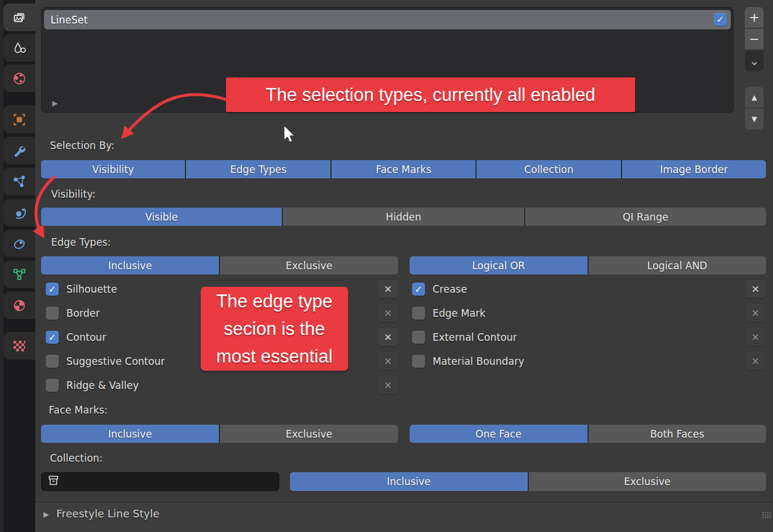 This screenshot has width=773, height=532. What do you see at coordinates (113, 169) in the screenshot?
I see `selection-by-visibility-button: Visibility` at bounding box center [113, 169].